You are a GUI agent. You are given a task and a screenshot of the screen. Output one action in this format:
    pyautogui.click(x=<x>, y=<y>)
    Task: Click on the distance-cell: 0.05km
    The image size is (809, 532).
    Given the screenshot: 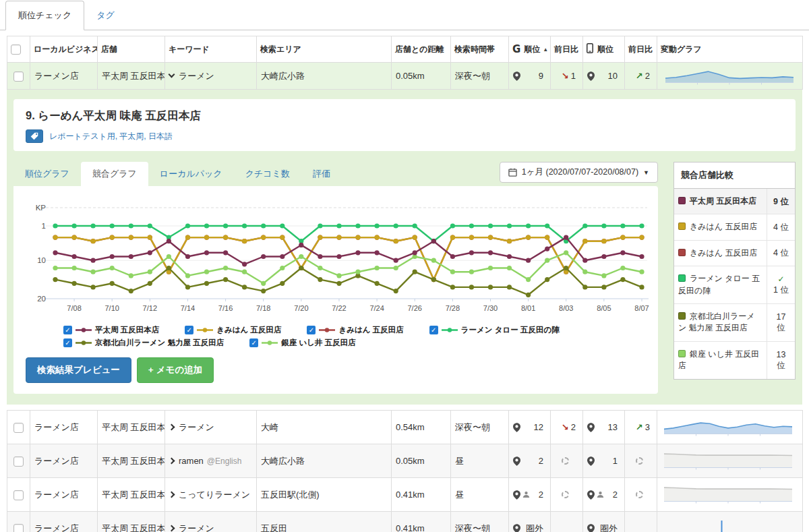 What is the action you would take?
    pyautogui.click(x=421, y=461)
    